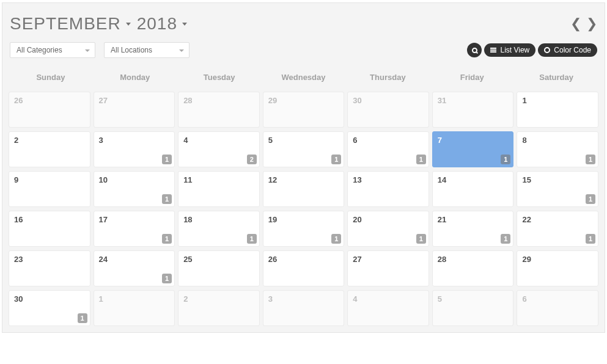 Image resolution: width=607 pixels, height=364 pixels. Describe the element at coordinates (252, 159) in the screenshot. I see `event-count-badge: 2` at that location.